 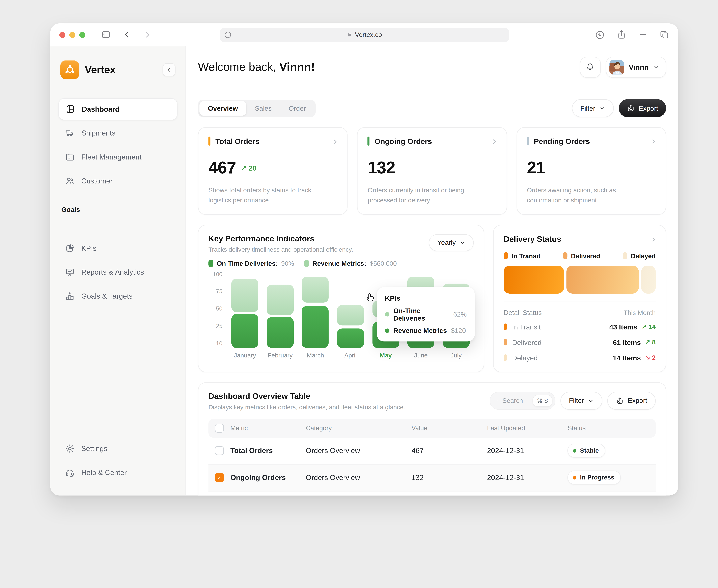 I want to click on cell-last-updated: 2024-12-31, so click(x=527, y=451).